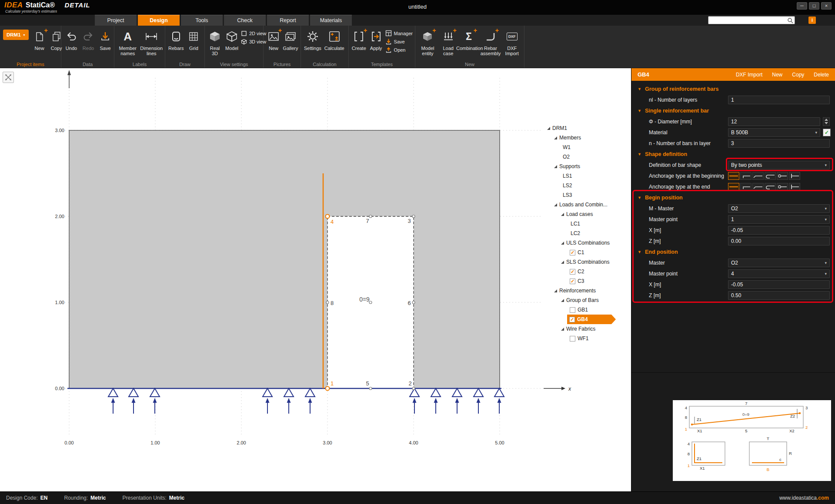 Image resolution: width=835 pixels, height=504 pixels. What do you see at coordinates (580, 300) in the screenshot?
I see `tree-item-group-of-bars: Group of Bars` at bounding box center [580, 300].